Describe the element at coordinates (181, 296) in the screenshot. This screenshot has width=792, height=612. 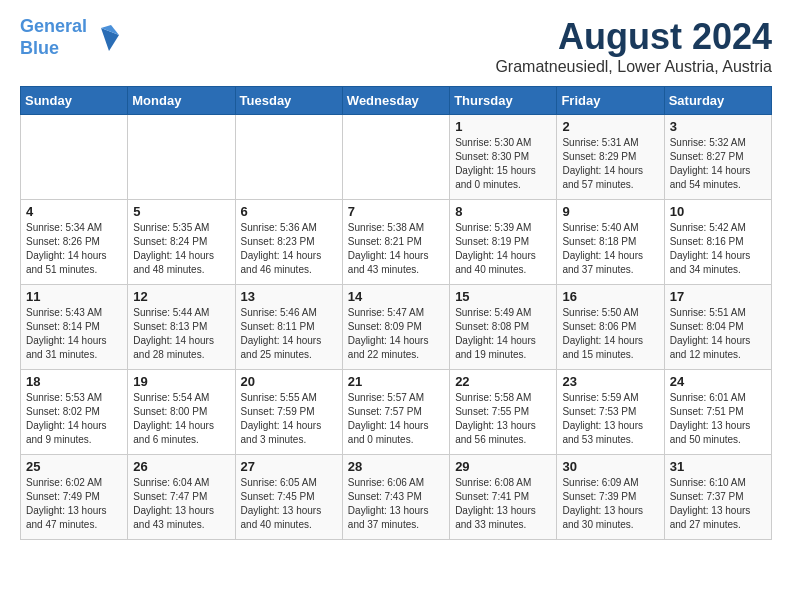
I see `day-number: 12` at that location.